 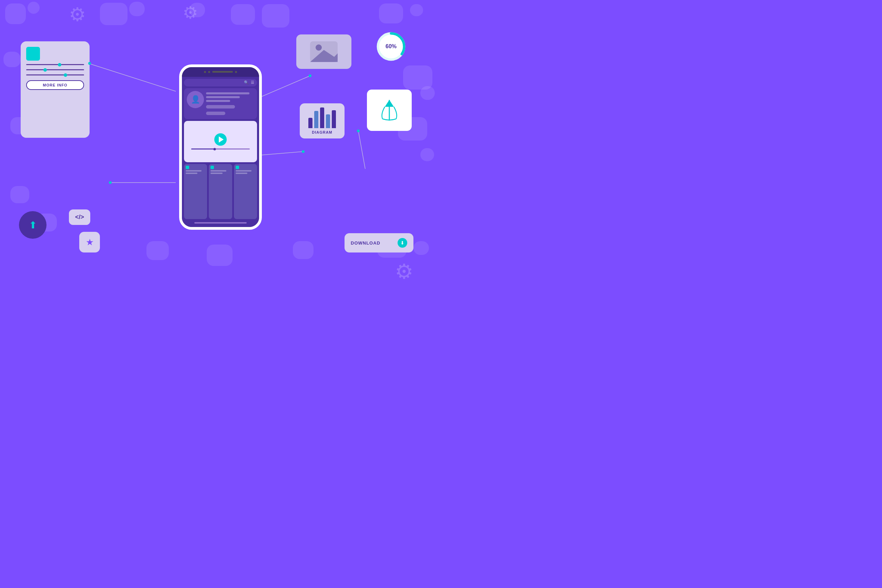 What do you see at coordinates (55, 89) in the screenshot?
I see `settings-card: MORE INFO` at bounding box center [55, 89].